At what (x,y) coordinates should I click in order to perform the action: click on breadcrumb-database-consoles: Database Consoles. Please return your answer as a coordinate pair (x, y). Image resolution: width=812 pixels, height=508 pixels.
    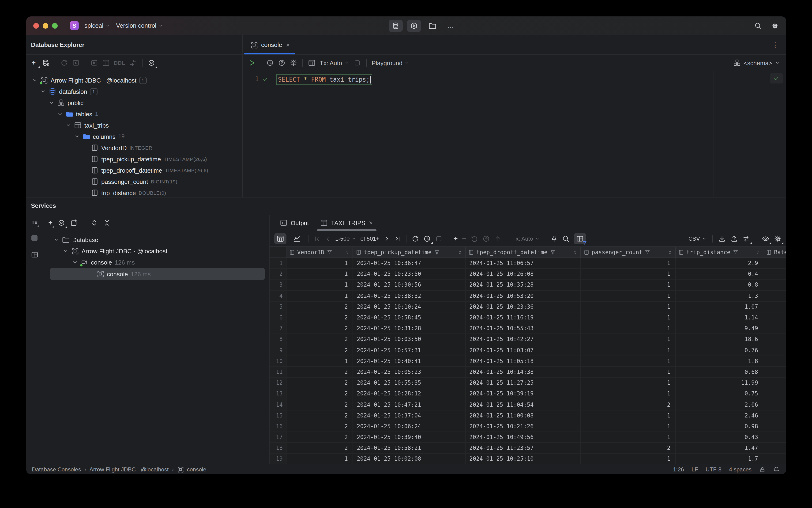
    Looking at the image, I should click on (56, 469).